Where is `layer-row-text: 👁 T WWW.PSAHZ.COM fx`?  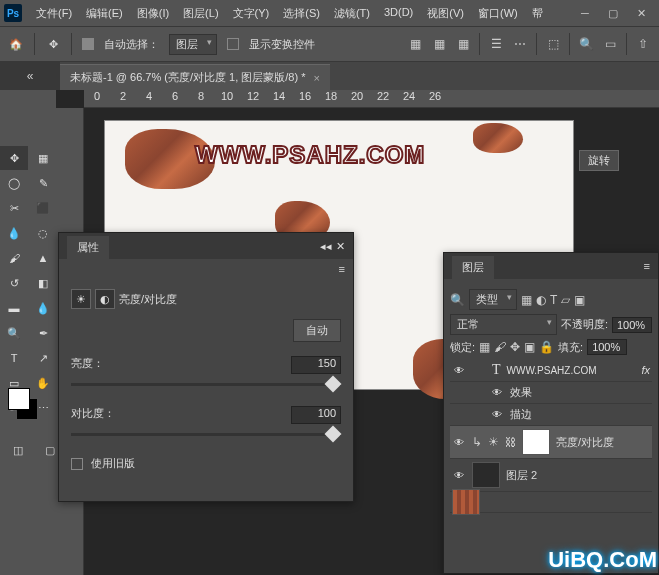
layer-row-text: 👁 T WWW.PSAHZ.COM fx is located at coordinates (551, 370).